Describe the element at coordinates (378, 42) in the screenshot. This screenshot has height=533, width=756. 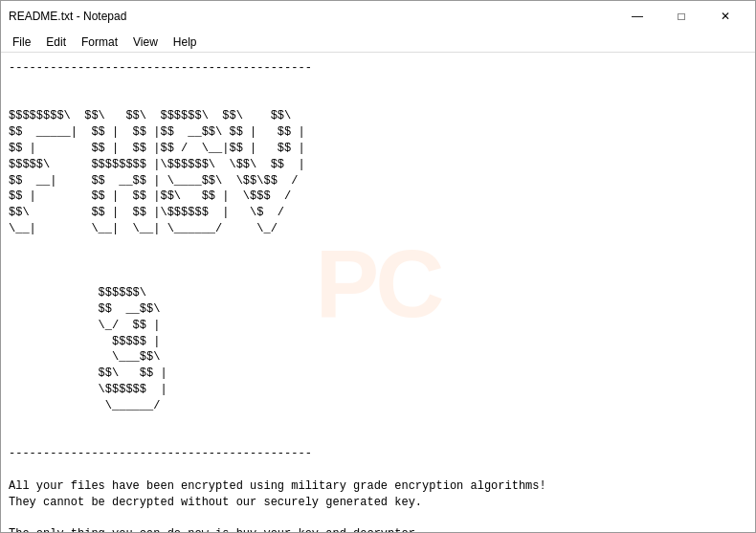
I see `menu-bar: File Edit Format View Help` at that location.